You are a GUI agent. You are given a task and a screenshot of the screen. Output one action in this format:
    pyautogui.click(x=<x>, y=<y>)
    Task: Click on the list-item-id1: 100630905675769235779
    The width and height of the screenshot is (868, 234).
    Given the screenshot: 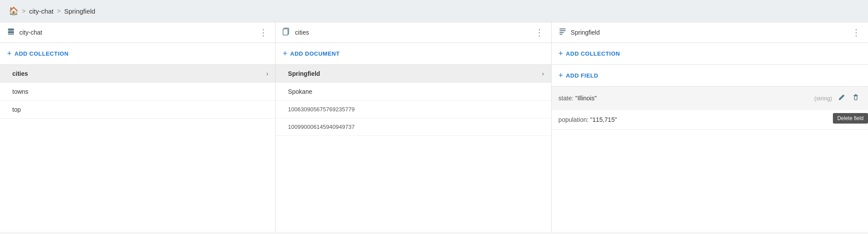 What is the action you would take?
    pyautogui.click(x=413, y=110)
    